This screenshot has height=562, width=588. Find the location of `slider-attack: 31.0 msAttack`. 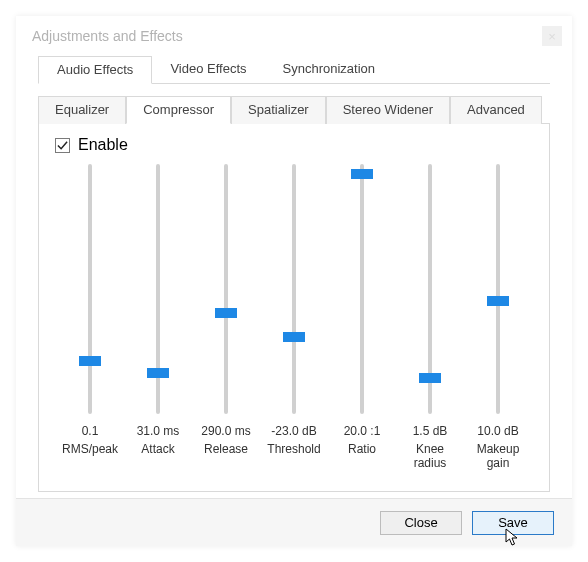

slider-attack: 31.0 msAttack is located at coordinates (158, 318).